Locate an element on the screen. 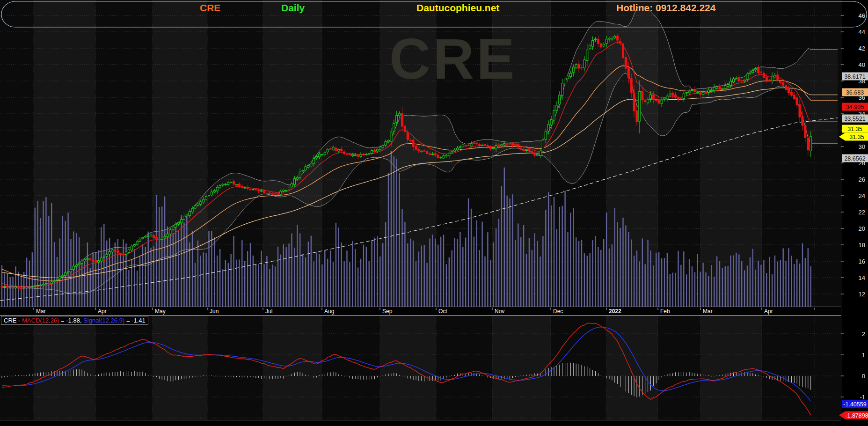 The width and height of the screenshot is (868, 426). price-tag: 34.905 is located at coordinates (855, 107).